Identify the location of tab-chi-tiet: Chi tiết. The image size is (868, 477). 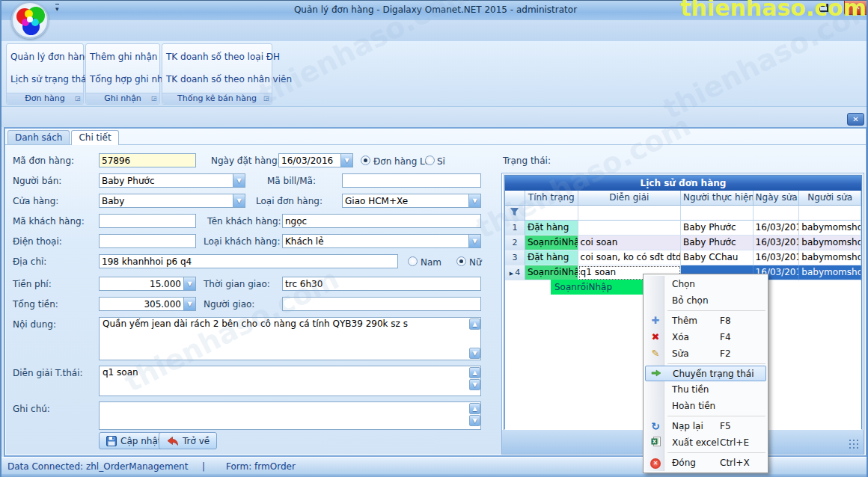
(94, 138).